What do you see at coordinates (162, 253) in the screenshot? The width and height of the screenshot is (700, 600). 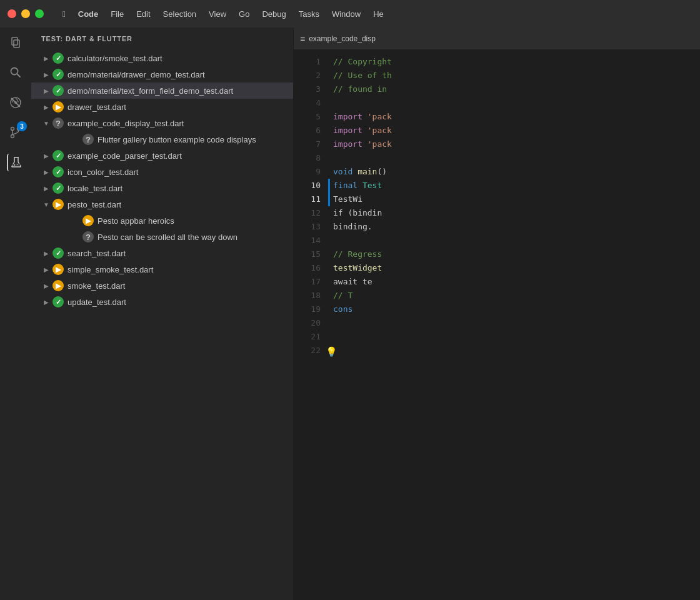 I see `test-item-search: ✓ search_test.dart` at bounding box center [162, 253].